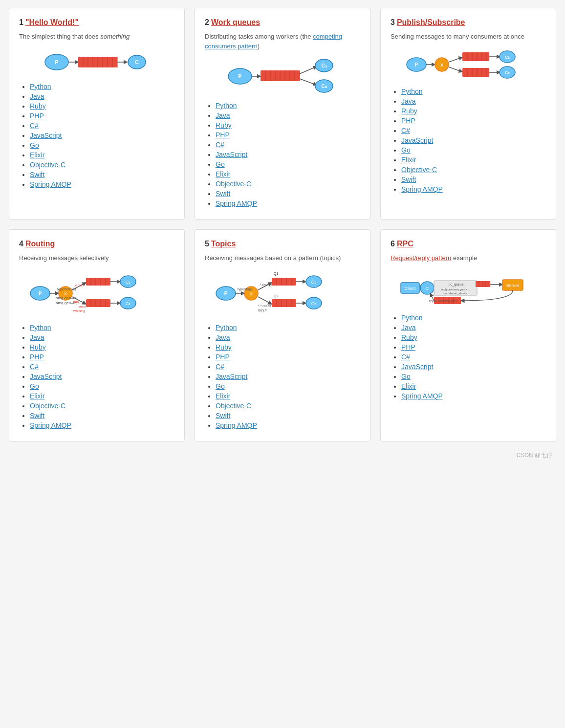 This screenshot has height=728, width=565. Describe the element at coordinates (282, 41) in the screenshot. I see `card-desc-2: Distributing tasks among workers (the co…` at that location.